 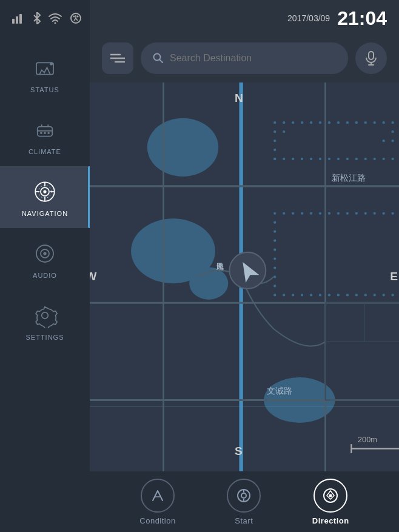 What do you see at coordinates (330, 496) in the screenshot?
I see `direction-icon` at bounding box center [330, 496].